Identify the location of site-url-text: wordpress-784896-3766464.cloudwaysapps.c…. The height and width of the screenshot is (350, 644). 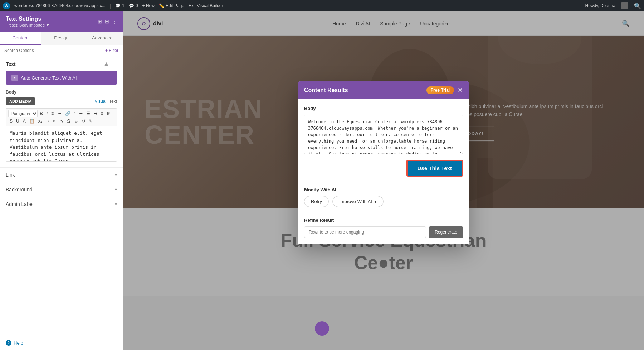
(60, 6).